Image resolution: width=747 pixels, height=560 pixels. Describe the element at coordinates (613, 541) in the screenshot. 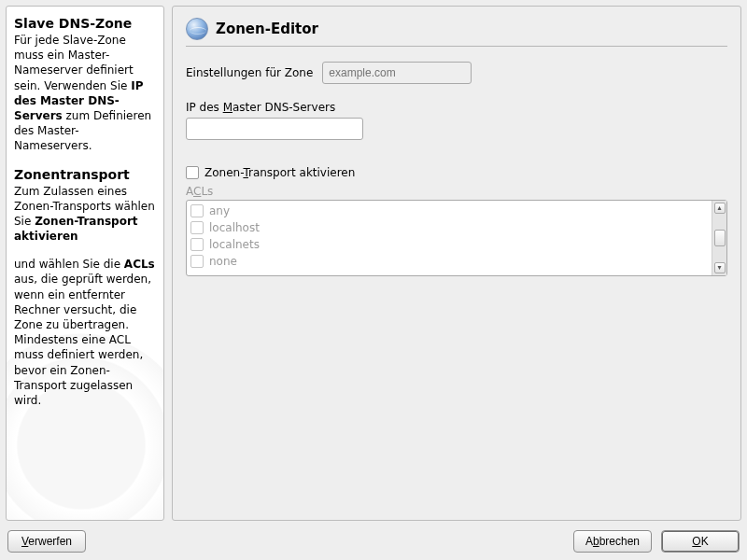

I see `cancel-button: Abbrechen` at that location.